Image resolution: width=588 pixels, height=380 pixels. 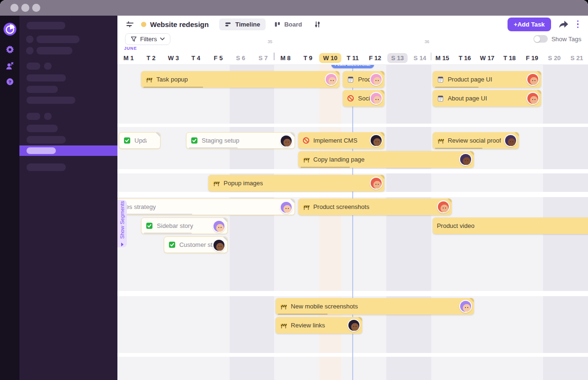 What do you see at coordinates (476, 140) in the screenshot?
I see `task-bar: Review social proof` at bounding box center [476, 140].